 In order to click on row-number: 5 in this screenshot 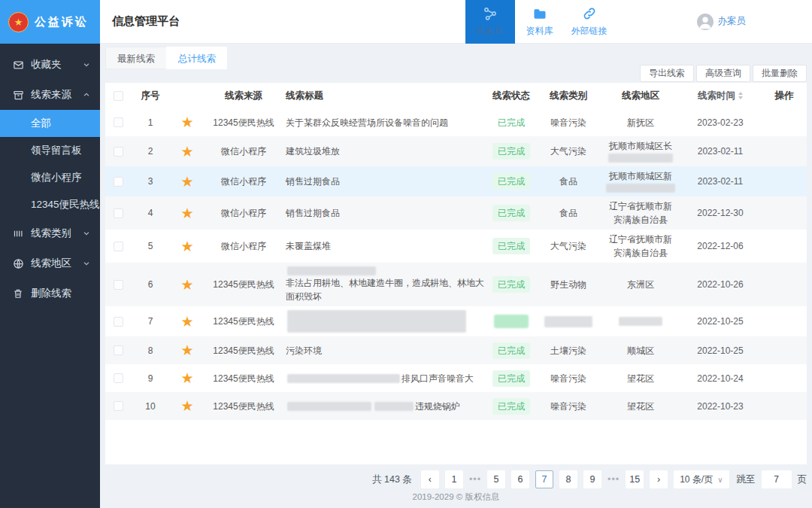, I will do `click(150, 246)`.